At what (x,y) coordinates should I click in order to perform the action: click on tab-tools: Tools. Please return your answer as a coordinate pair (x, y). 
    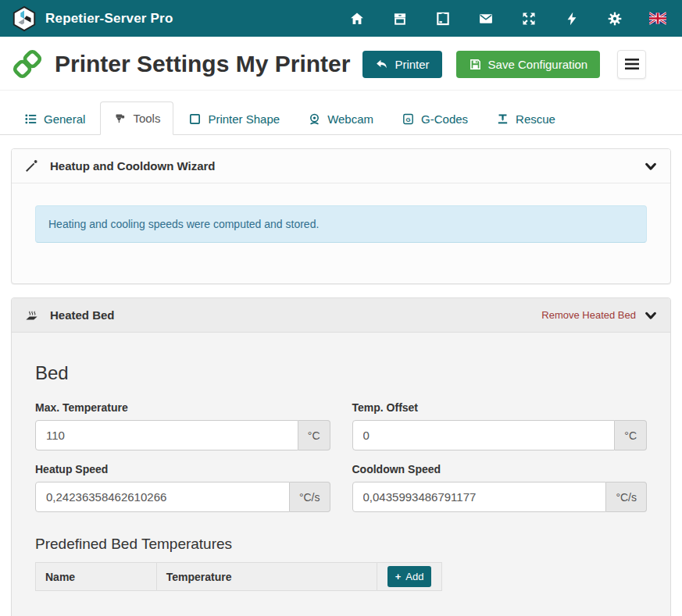
    Looking at the image, I should click on (137, 119).